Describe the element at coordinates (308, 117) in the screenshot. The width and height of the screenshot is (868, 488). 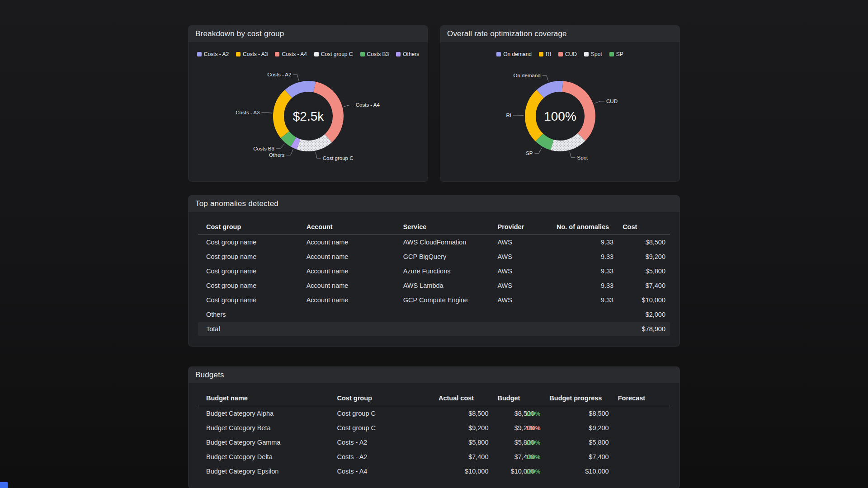
I see `cost-group-donut-chart: Costs - A2Costs - A4Cost group COthersCo…` at that location.